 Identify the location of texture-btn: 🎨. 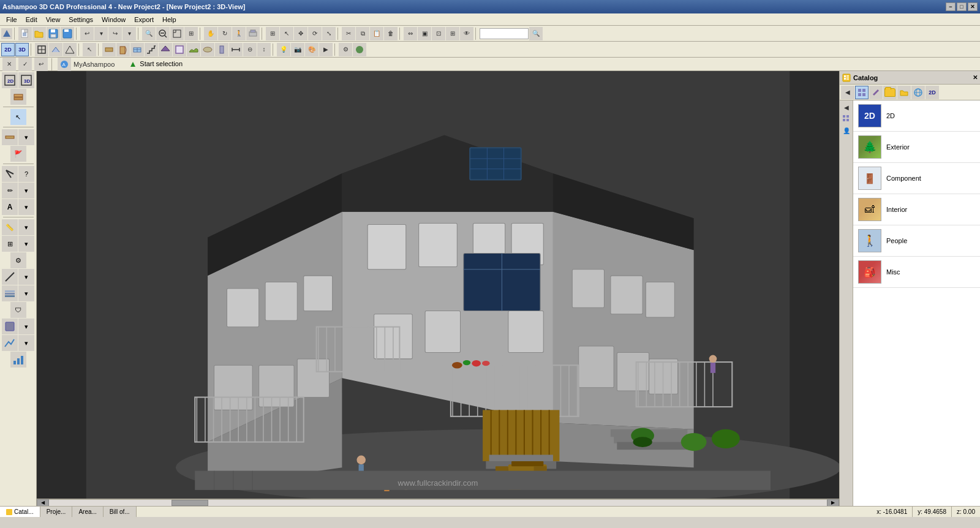
(312, 50).